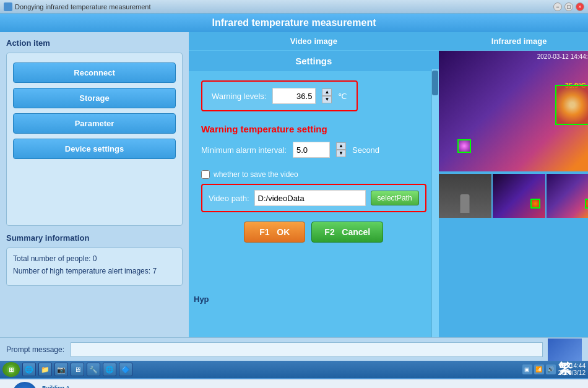 The height and width of the screenshot is (388, 588). What do you see at coordinates (94, 149) in the screenshot?
I see `device-settings-button: Device settings` at bounding box center [94, 149].